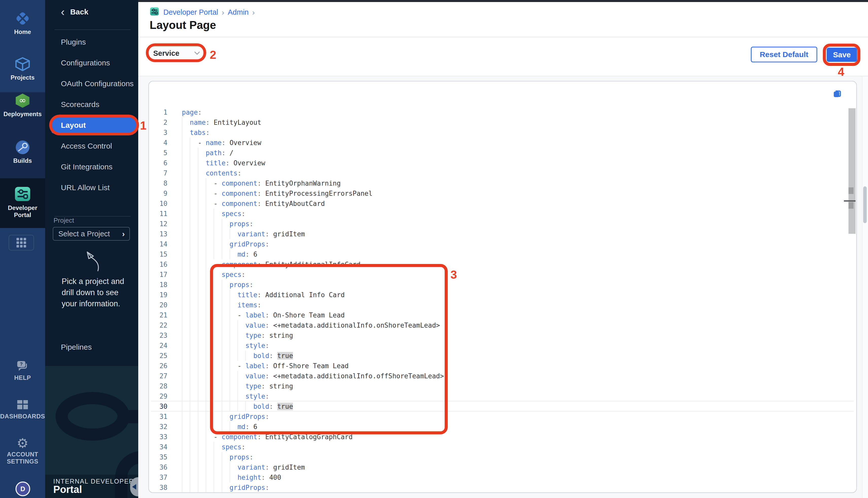 The image size is (868, 498). Describe the element at coordinates (498, 214) in the screenshot. I see `code-line-11: 11 specs:` at that location.